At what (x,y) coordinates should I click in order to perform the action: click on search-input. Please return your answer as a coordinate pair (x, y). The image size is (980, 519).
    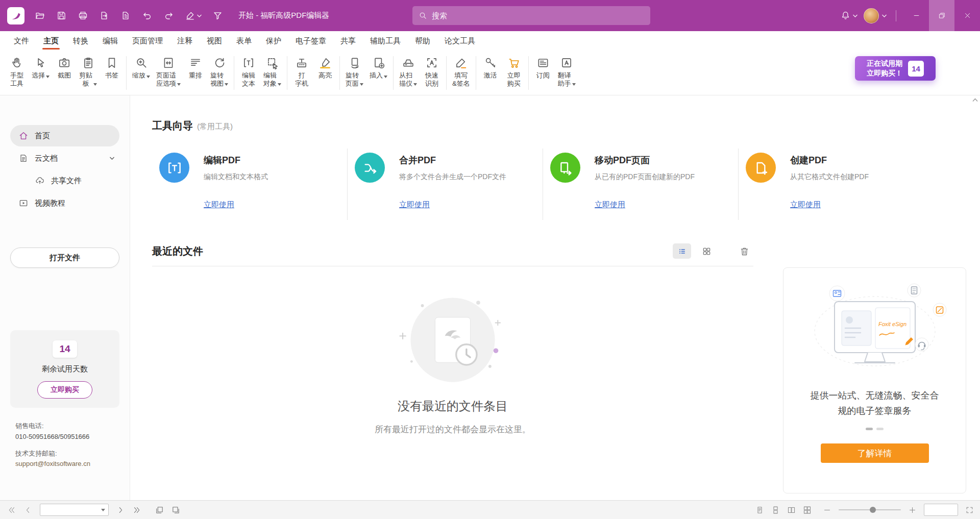
    Looking at the image, I should click on (538, 15).